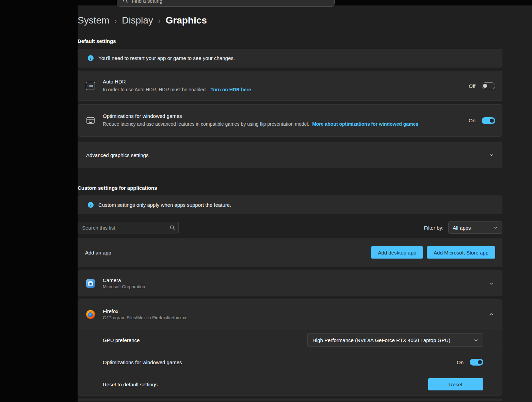 The height and width of the screenshot is (402, 532). I want to click on firefox-icon-col, so click(91, 314).